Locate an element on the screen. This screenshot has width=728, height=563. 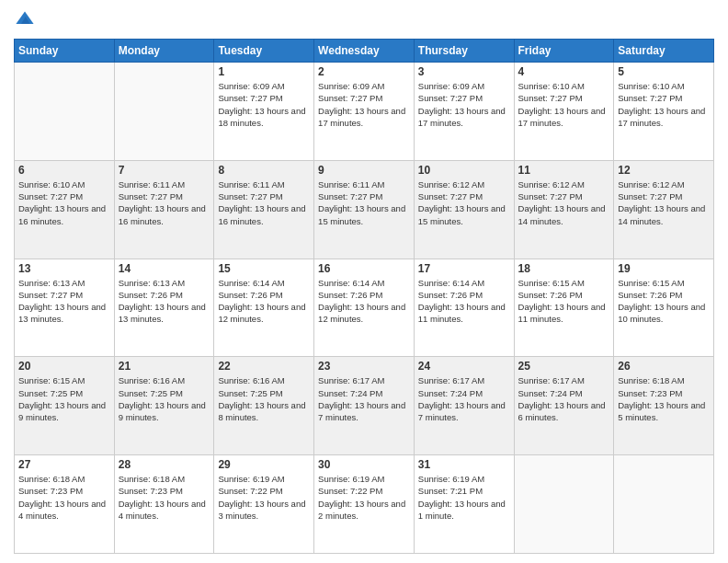
day-info: Sunrise: 6:13 AMSunset: 7:27 PMDaylight:… is located at coordinates (64, 302).